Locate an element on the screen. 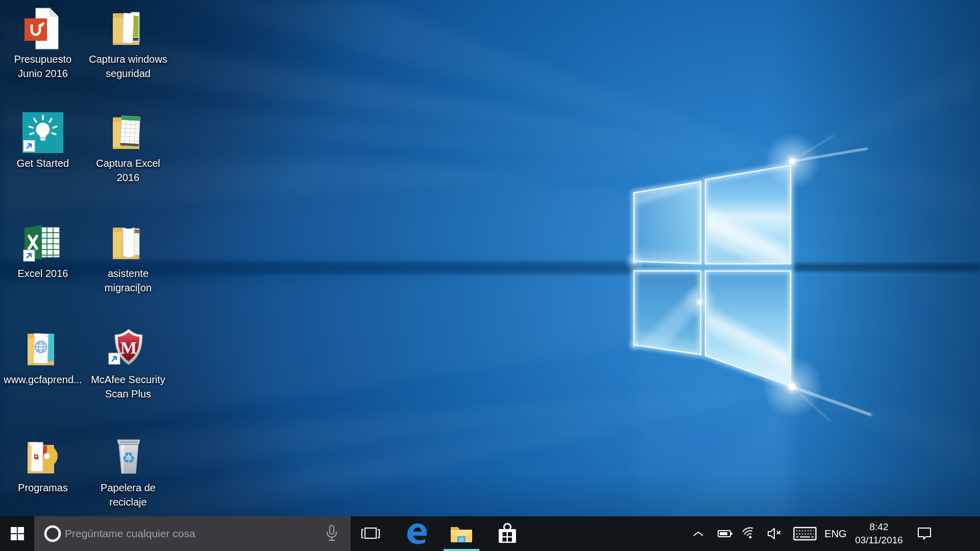  battery-icon is located at coordinates (725, 534).